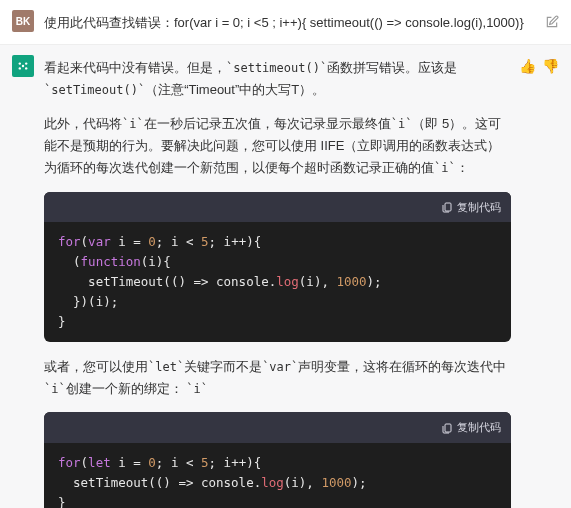  I want to click on user-content: 使用此代码查找错误：for(var i = 0; i <5 ; i++){ se…, so click(302, 22).